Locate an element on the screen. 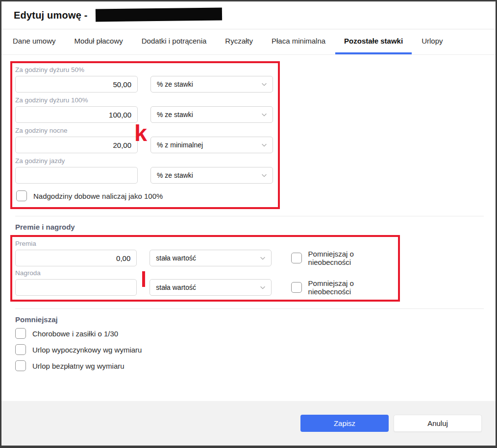 The height and width of the screenshot is (448, 497). godziny-jazdy-input is located at coordinates (76, 175).